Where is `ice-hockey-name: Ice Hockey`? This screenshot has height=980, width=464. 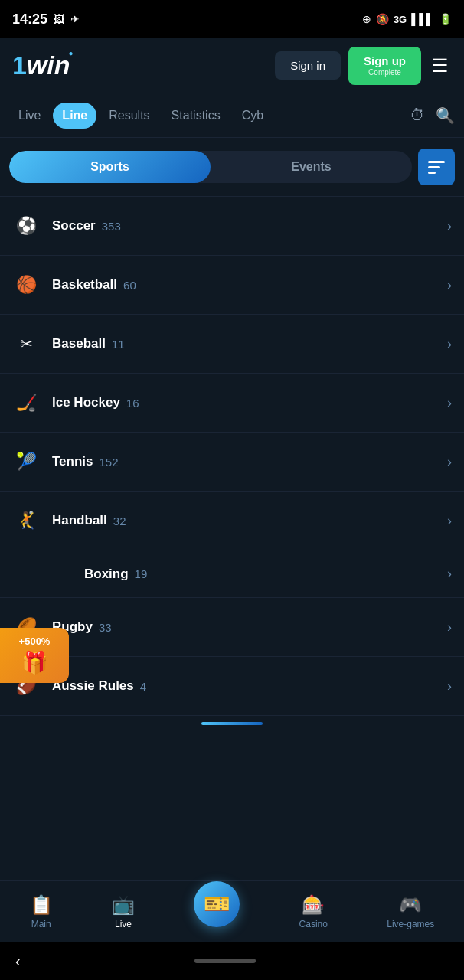
ice-hockey-name: Ice Hockey is located at coordinates (86, 403).